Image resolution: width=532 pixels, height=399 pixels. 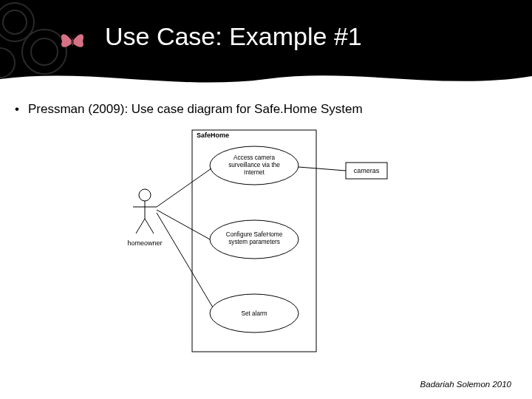 What do you see at coordinates (254, 158) in the screenshot?
I see `usecase-1-line1: Access camera` at bounding box center [254, 158].